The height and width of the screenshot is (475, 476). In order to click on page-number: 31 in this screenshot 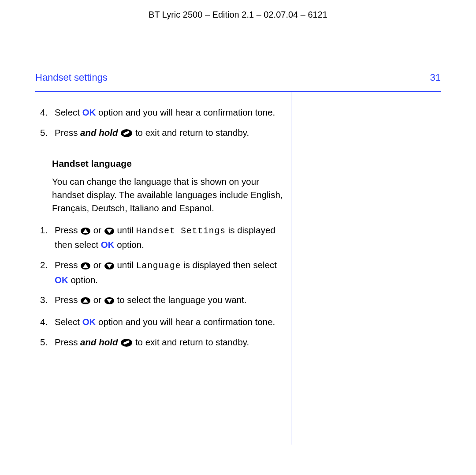, I will do `click(435, 78)`.